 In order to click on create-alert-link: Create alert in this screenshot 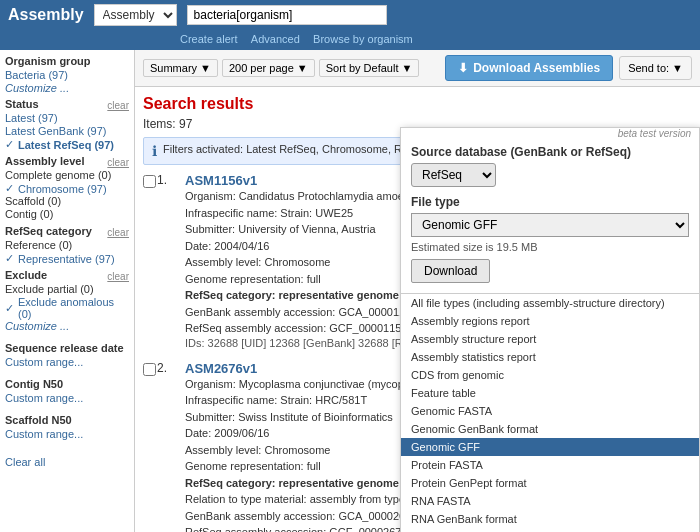, I will do `click(208, 39)`.